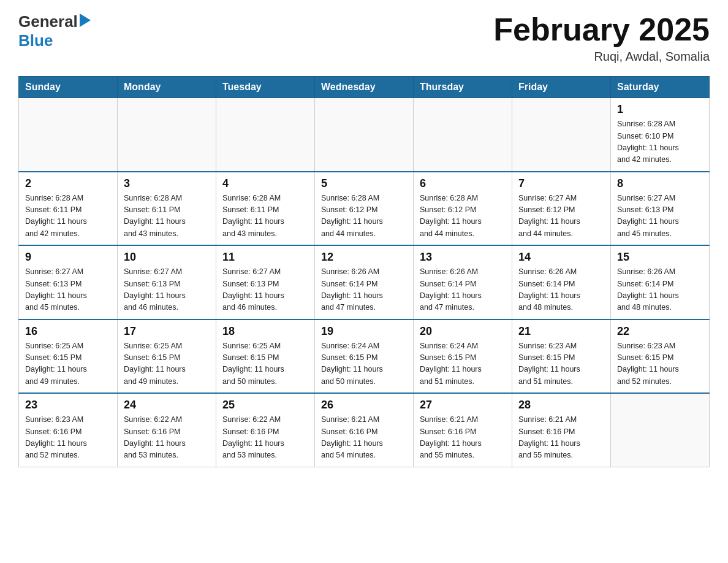 This screenshot has width=728, height=563. I want to click on calendar-cell: 24Sunrise: 6:22 AM Sunset: 6:16 PM Dayli…, so click(167, 430).